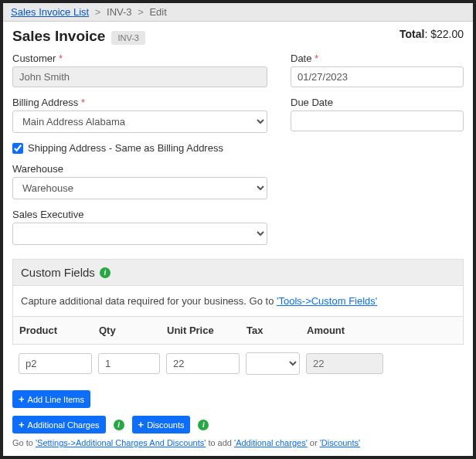  Describe the element at coordinates (412, 34) in the screenshot. I see `total-label: Total` at that location.